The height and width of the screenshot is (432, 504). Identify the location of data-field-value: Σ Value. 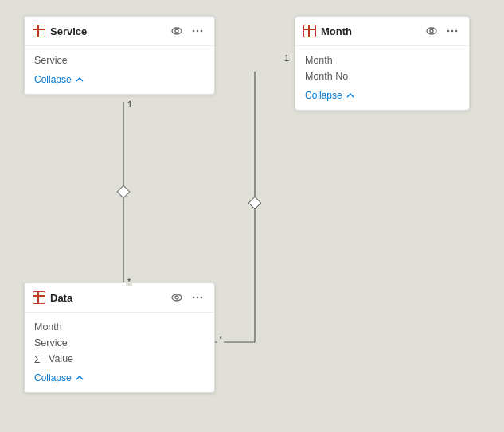
(119, 359).